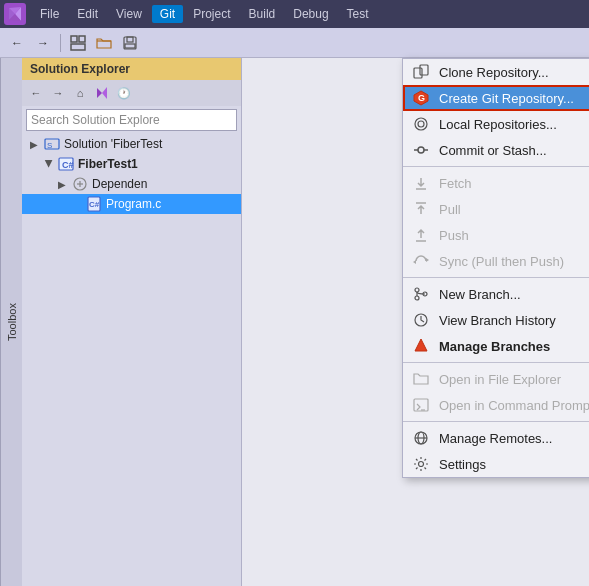 The height and width of the screenshot is (586, 589). Describe the element at coordinates (421, 379) in the screenshot. I see `file-explorer-icon` at that location.